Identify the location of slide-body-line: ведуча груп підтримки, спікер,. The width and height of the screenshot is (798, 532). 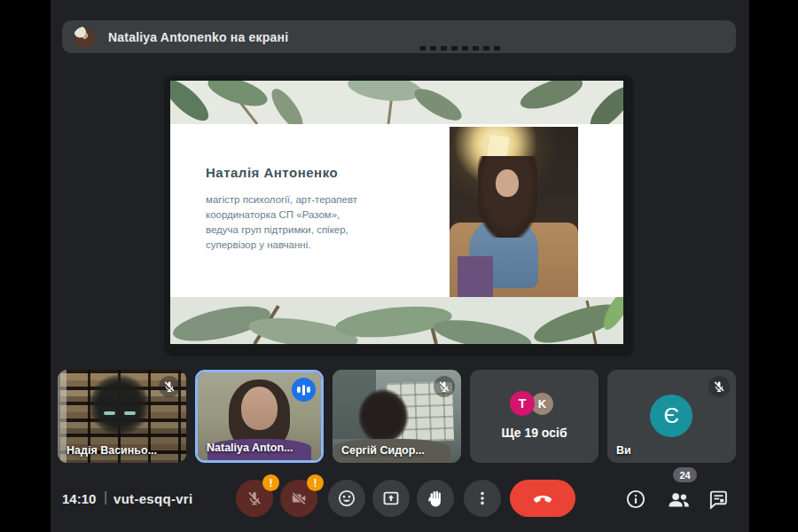
(282, 231).